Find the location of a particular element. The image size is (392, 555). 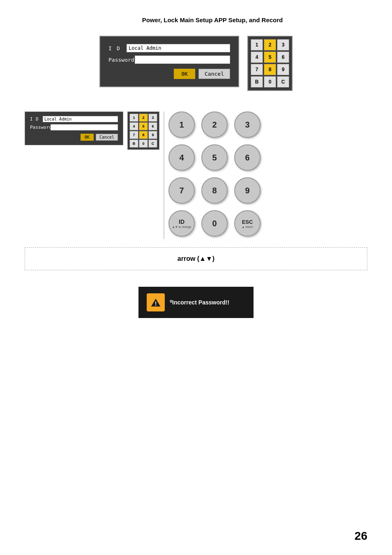

big-numpad-key-6: 6 is located at coordinates (247, 158).